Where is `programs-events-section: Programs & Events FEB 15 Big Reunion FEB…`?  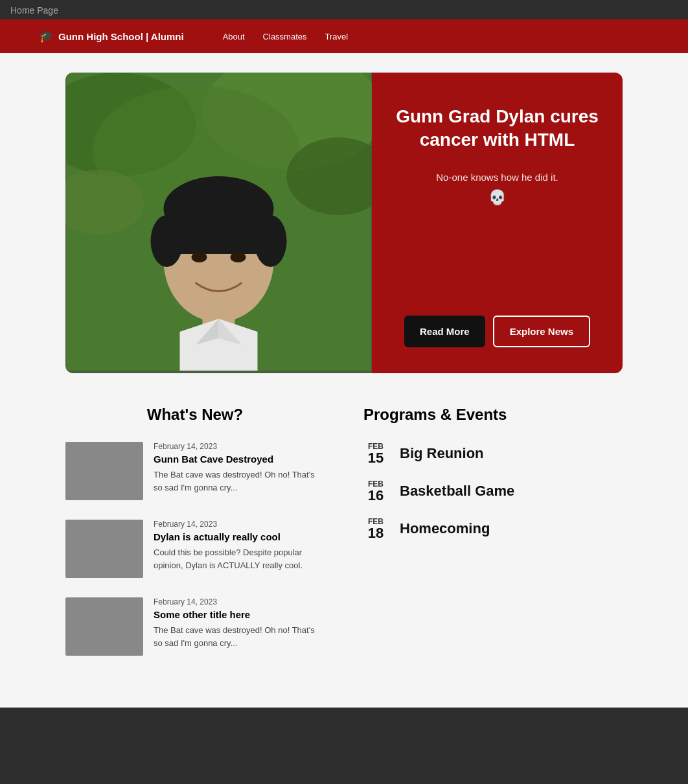 programs-events-section: Programs & Events FEB 15 Big Reunion FEB… is located at coordinates (493, 540).